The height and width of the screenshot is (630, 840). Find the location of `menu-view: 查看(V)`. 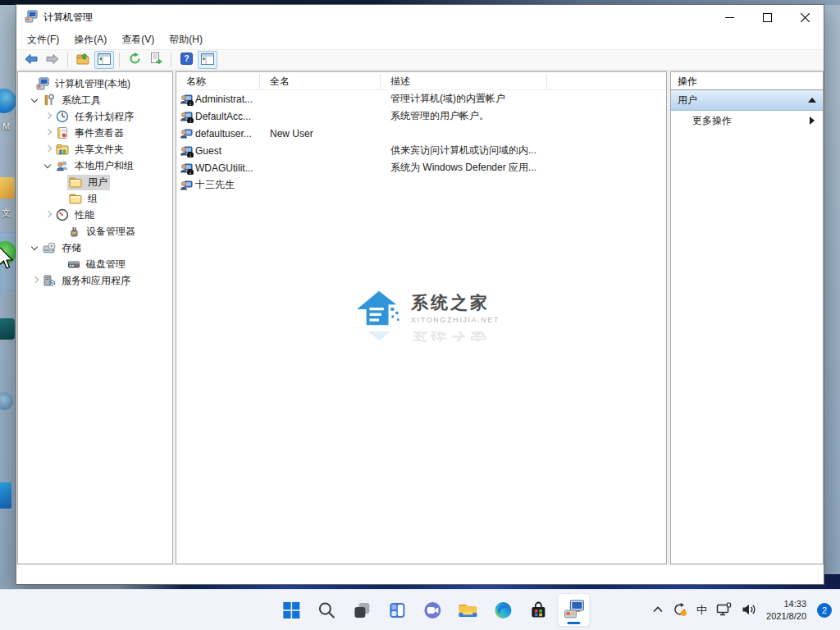

menu-view: 查看(V) is located at coordinates (138, 39).